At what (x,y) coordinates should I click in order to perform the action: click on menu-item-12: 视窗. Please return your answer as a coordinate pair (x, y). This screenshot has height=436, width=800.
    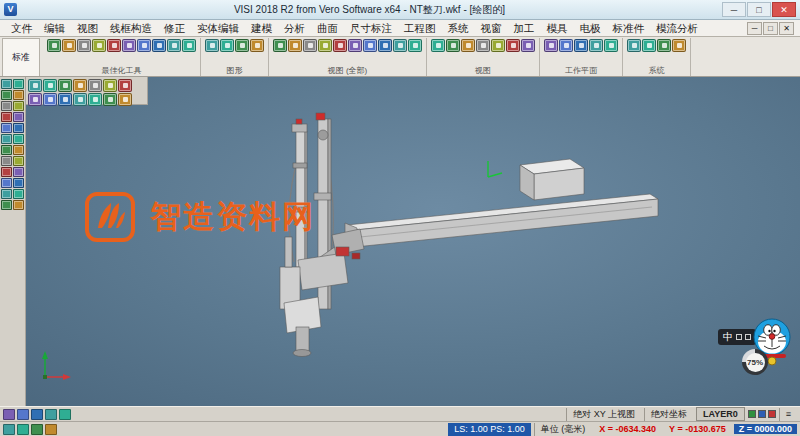
    Looking at the image, I should click on (492, 28).